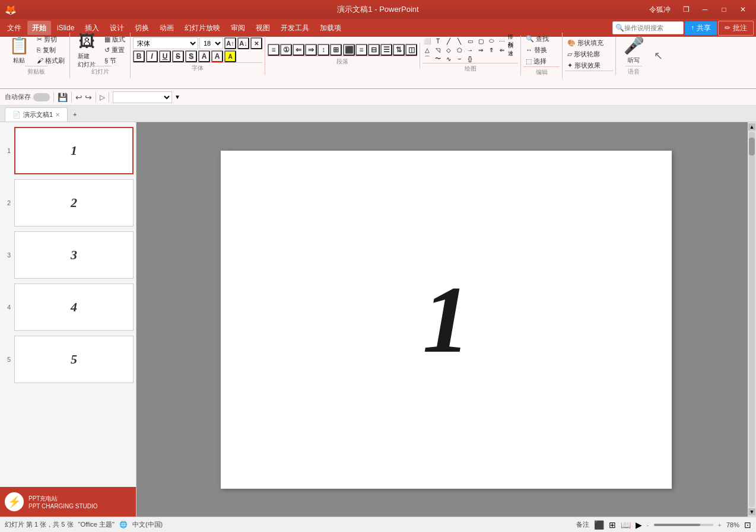 This screenshot has height=532, width=756. What do you see at coordinates (470, 59) in the screenshot?
I see `shape-bracket: {}` at bounding box center [470, 59].